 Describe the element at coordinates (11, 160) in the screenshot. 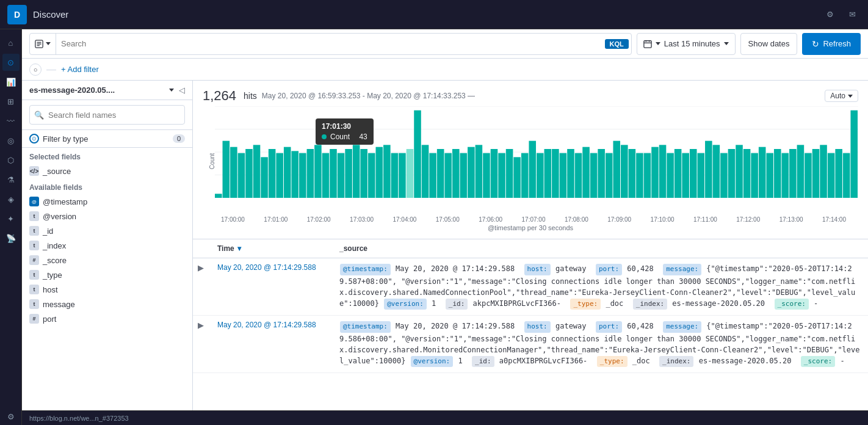

I see `nav-graph-icon: ⬡` at that location.